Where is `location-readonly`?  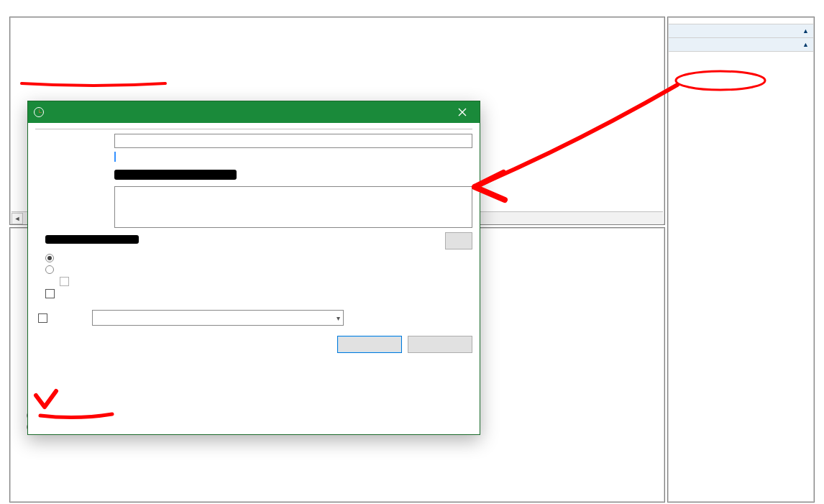
location-readonly is located at coordinates (293, 159).